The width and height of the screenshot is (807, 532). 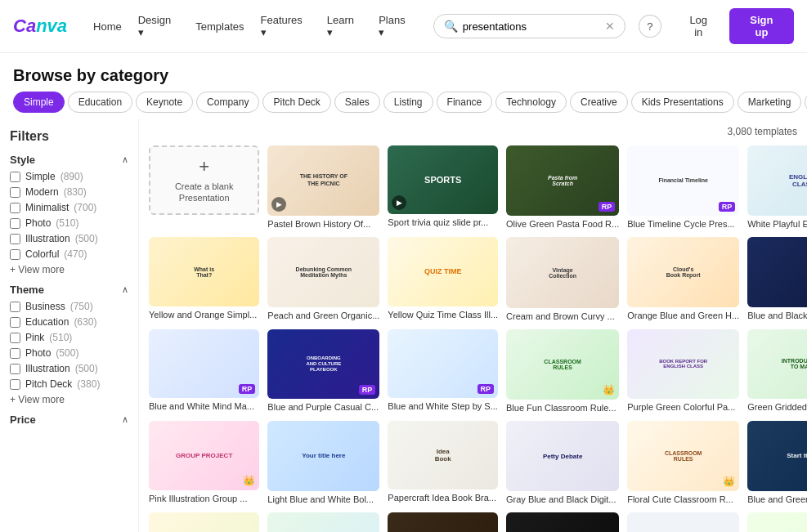 I want to click on create-blank-button: + Create a blankPresentation, so click(x=204, y=180).